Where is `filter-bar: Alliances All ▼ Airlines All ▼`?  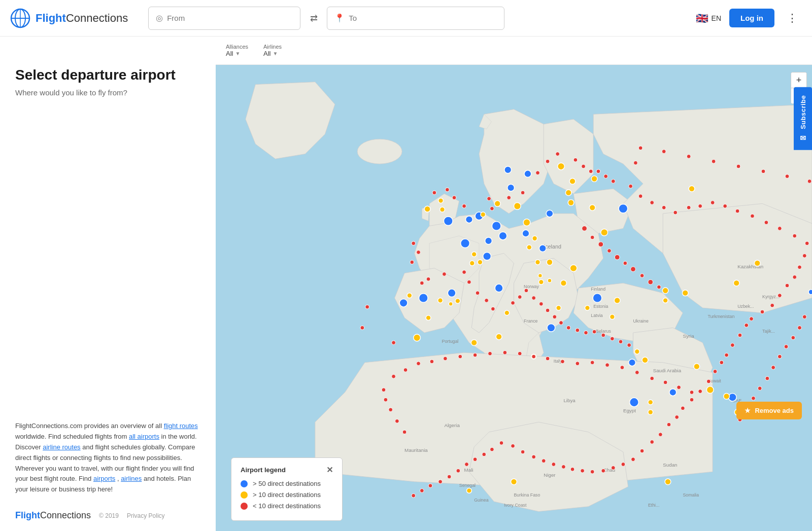 filter-bar: Alliances All ▼ Airlines All ▼ is located at coordinates (514, 51).